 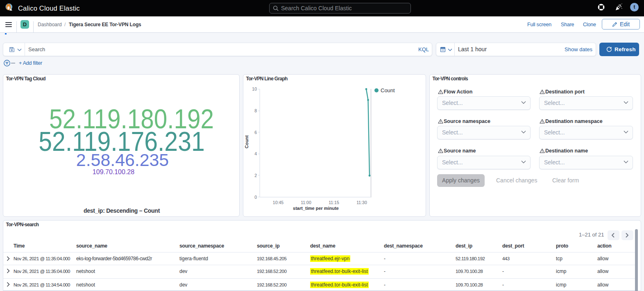 I want to click on svg-text: start_time per minute, so click(x=316, y=208).